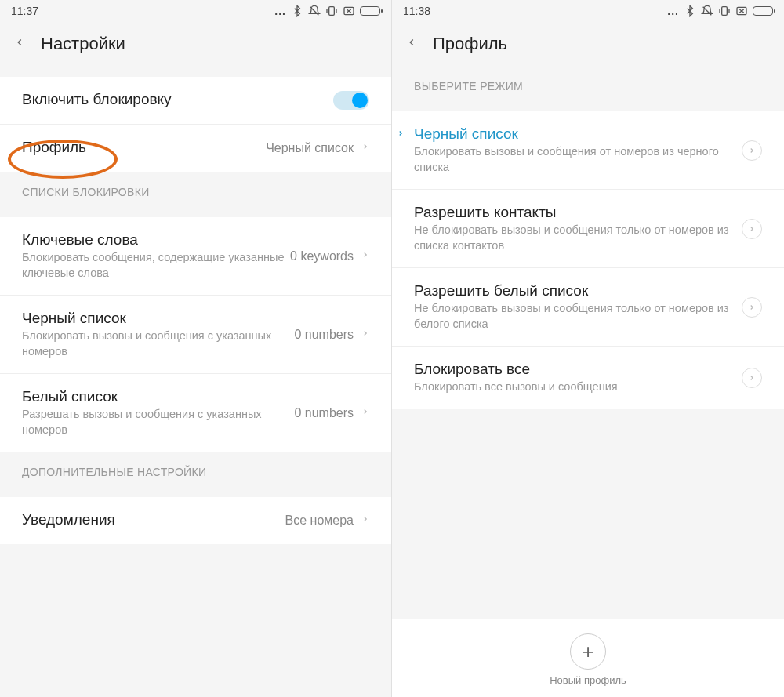  Describe the element at coordinates (588, 307) in the screenshot. I see `mode-option-whitelist: Разрешить белый список Не блокировать вы…` at that location.